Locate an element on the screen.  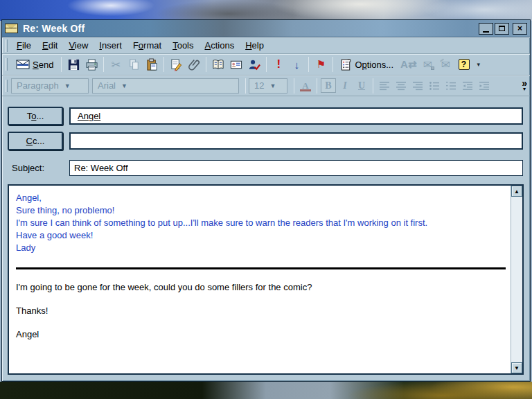
original-line: I'm going to be gone for the week, could… is located at coordinates (261, 287).